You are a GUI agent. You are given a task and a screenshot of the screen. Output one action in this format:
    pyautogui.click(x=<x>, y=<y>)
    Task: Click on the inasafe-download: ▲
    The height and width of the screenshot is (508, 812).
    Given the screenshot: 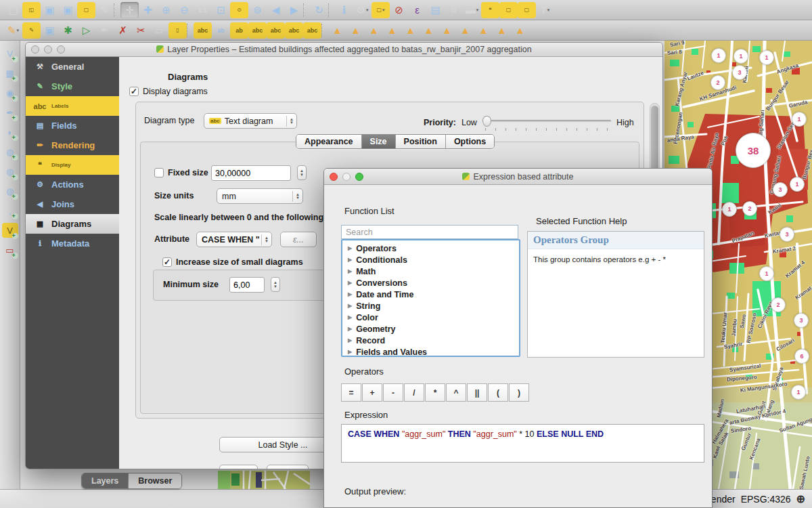 What is the action you would take?
    pyautogui.click(x=483, y=30)
    